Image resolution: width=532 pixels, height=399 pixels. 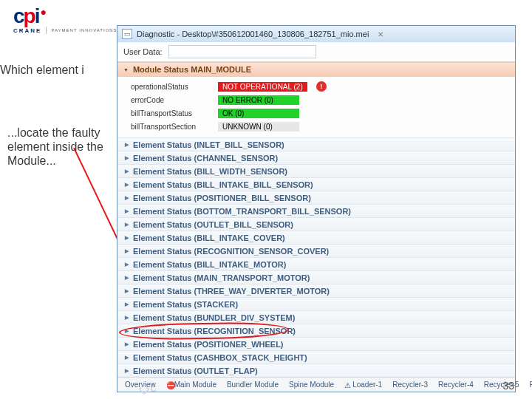 What do you see at coordinates (316, 107) in the screenshot?
I see `module-status-grid: operationalStatusNOT OPERATIONAL (2)!err…` at bounding box center [316, 107].